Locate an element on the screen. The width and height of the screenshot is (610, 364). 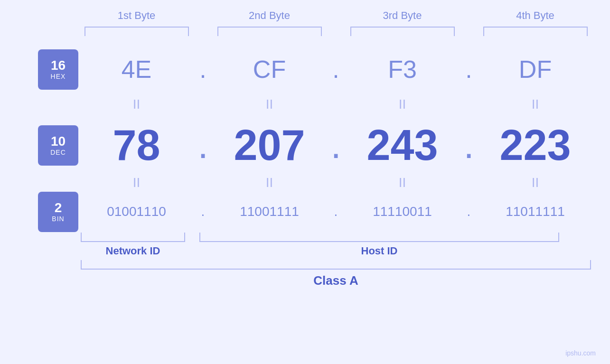
hex-value-4: DF is located at coordinates (535, 69).